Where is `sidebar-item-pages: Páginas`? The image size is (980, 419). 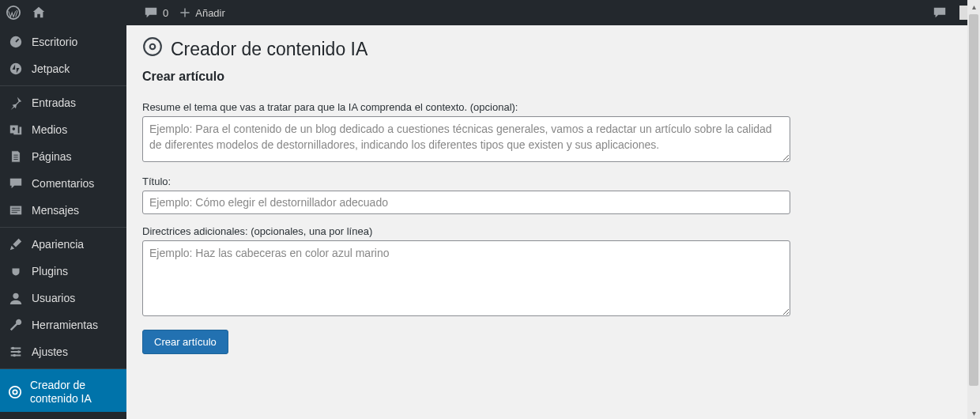 sidebar-item-pages: Páginas is located at coordinates (63, 157).